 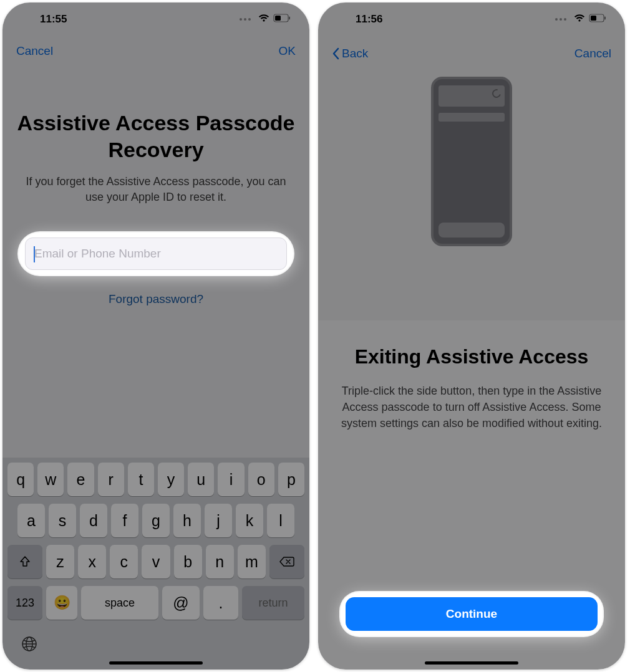 What do you see at coordinates (156, 51) in the screenshot?
I see `nav-bar: Cancel OK` at bounding box center [156, 51].